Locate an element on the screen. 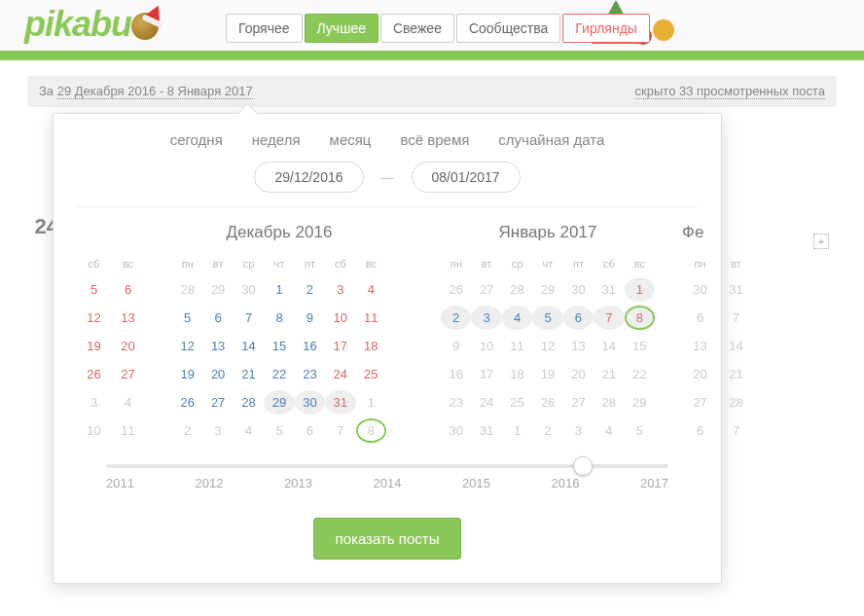 Image resolution: width=864 pixels, height=616 pixels. tab-communities: Сообщества is located at coordinates (508, 28).